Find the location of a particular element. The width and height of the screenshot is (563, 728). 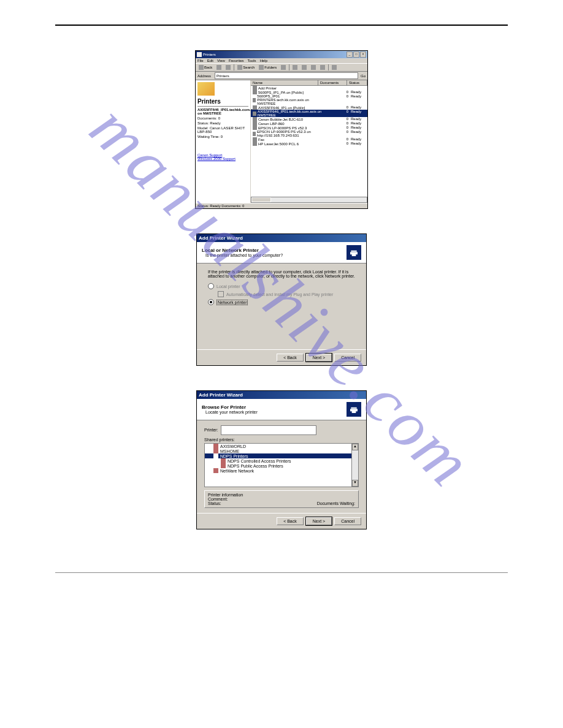

search-button: Search is located at coordinates (246, 67).